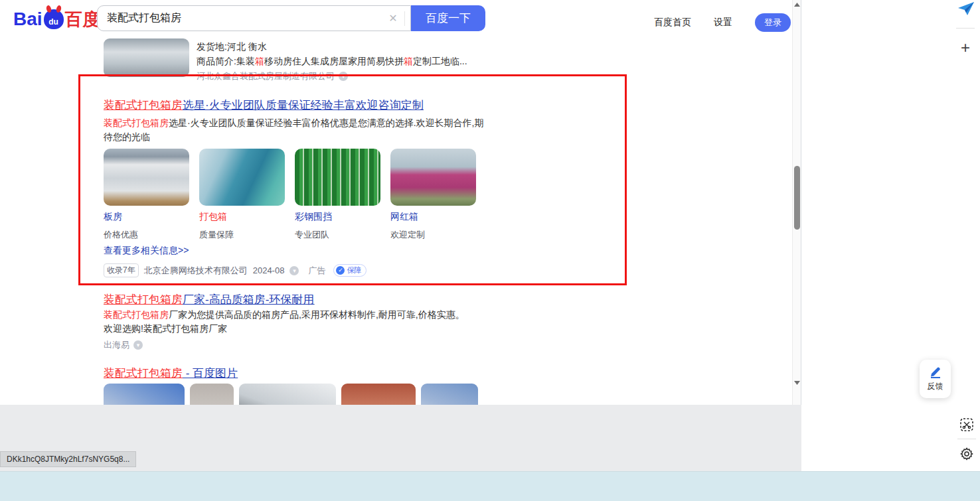 This screenshot has width=980, height=501. What do you see at coordinates (146, 217) in the screenshot?
I see `ad-card-label: 板房` at bounding box center [146, 217].